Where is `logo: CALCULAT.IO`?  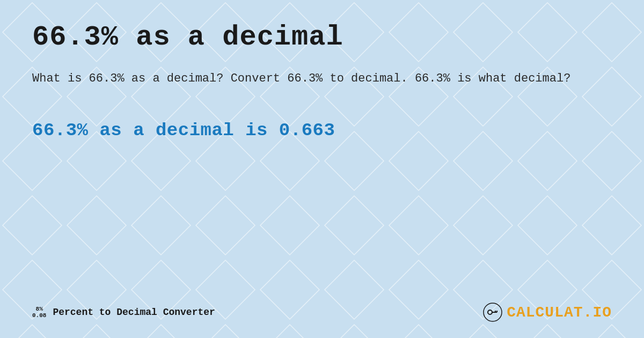
logo: CALCULAT.IO is located at coordinates (547, 312).